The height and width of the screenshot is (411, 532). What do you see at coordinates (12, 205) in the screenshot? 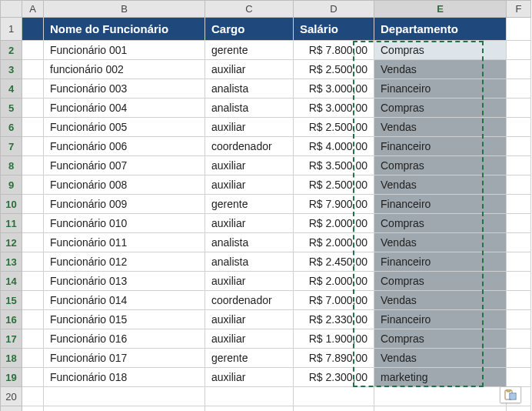
I see `row-header: 10` at bounding box center [12, 205].